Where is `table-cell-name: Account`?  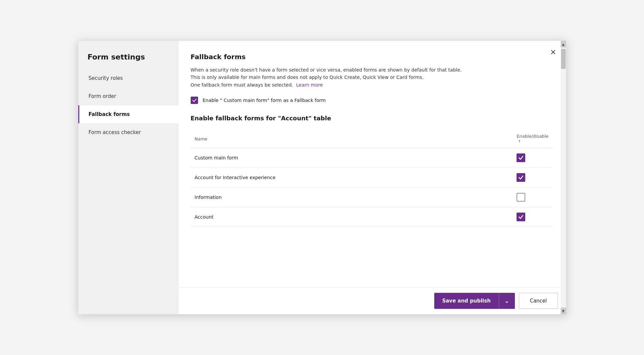
table-cell-name: Account is located at coordinates (352, 217).